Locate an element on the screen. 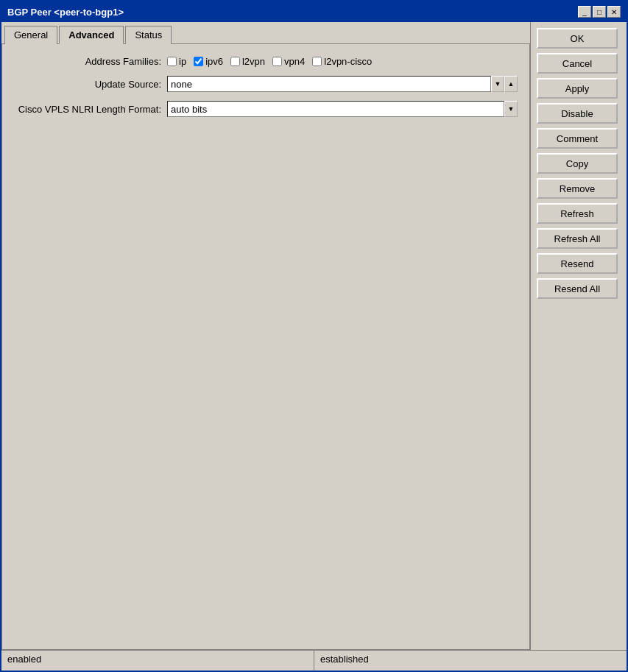  checkbox-l2vpn-cisco: l2vpn-cisco is located at coordinates (342, 62).